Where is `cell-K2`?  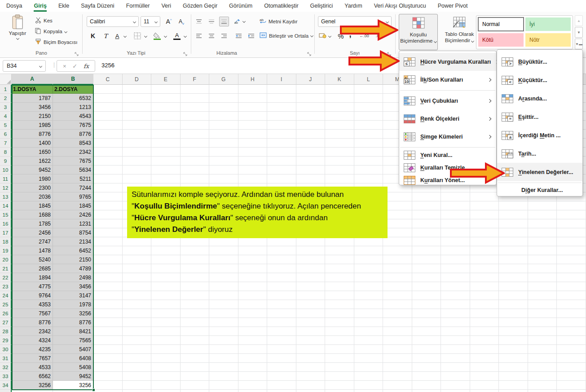
cell-K2 is located at coordinates (339, 98).